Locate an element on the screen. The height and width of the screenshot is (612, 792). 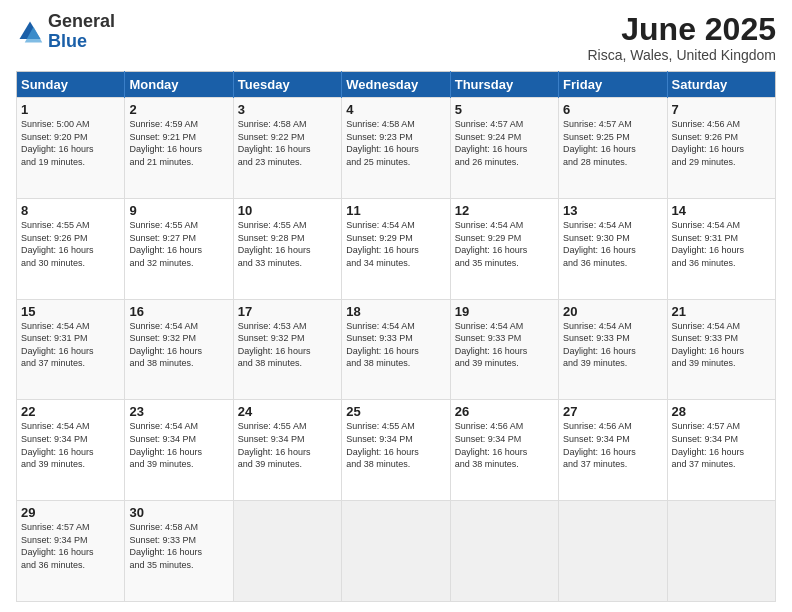
cell-day-number: 3 is located at coordinates (288, 110).